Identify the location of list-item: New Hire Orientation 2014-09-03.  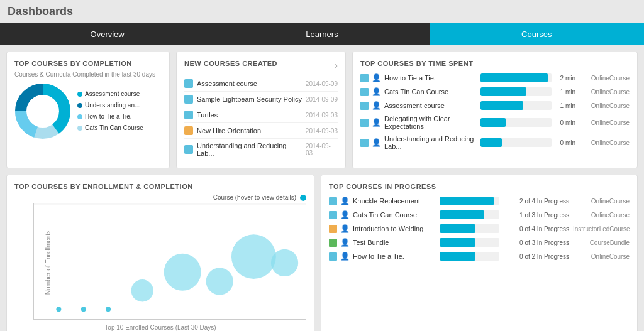
(261, 131).